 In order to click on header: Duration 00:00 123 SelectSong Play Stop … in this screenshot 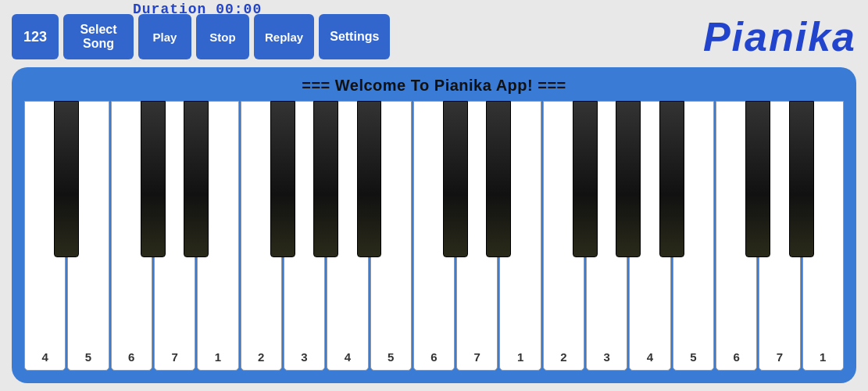, I will do `click(434, 34)`.